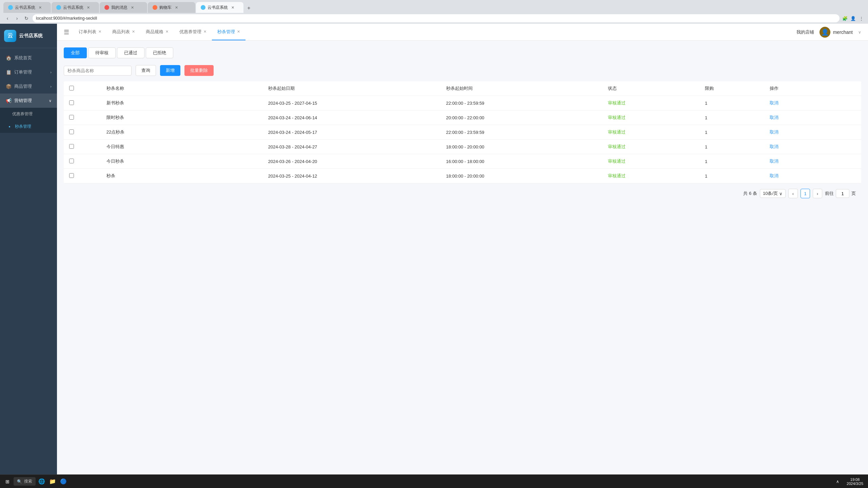 Image resolution: width=868 pixels, height=488 pixels. I want to click on time-display: 19:08 2024/3/25, so click(855, 482).